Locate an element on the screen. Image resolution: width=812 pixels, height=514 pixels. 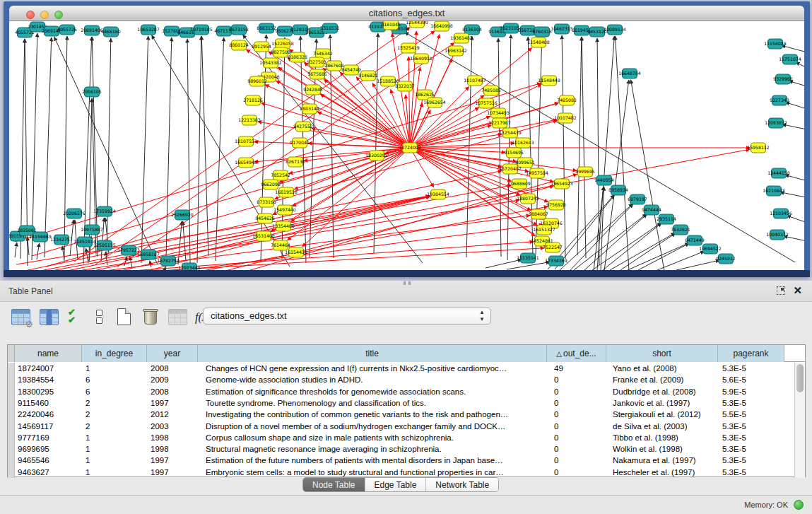
graph-node: 15135141 is located at coordinates (528, 258).